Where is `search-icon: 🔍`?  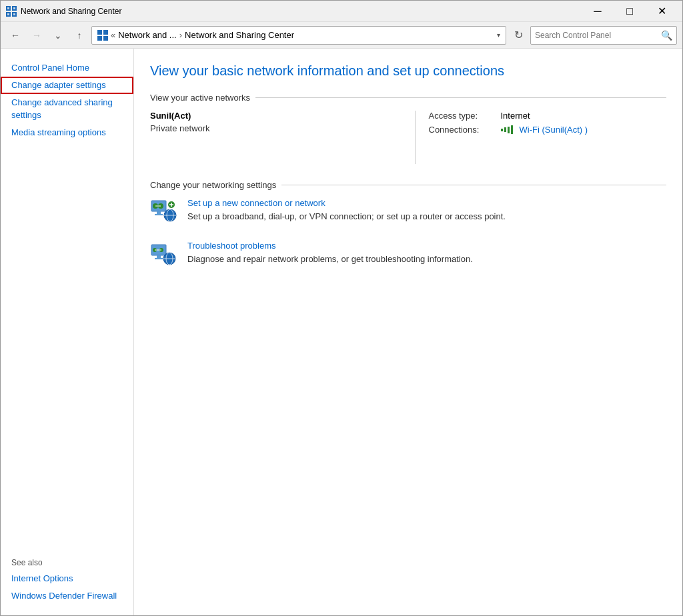
search-icon: 🔍 is located at coordinates (667, 35).